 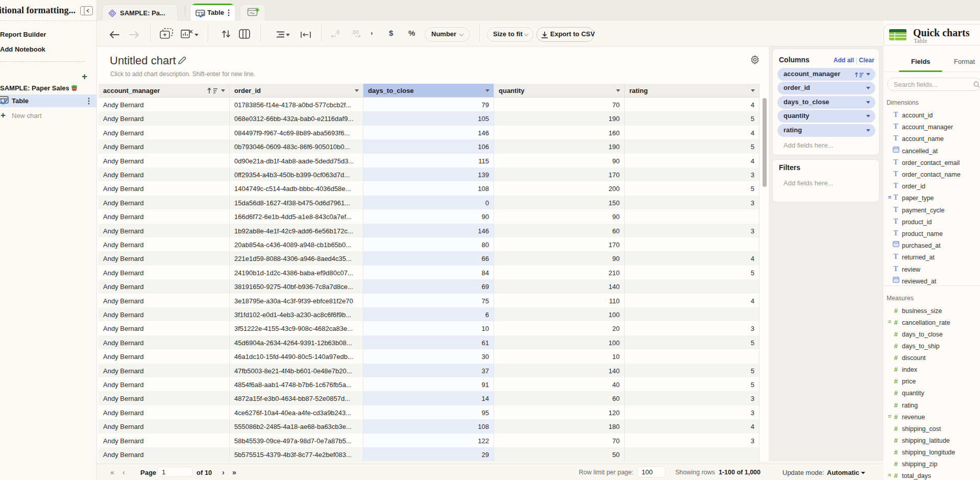 I want to click on svg-text: .0, so click(x=337, y=33).